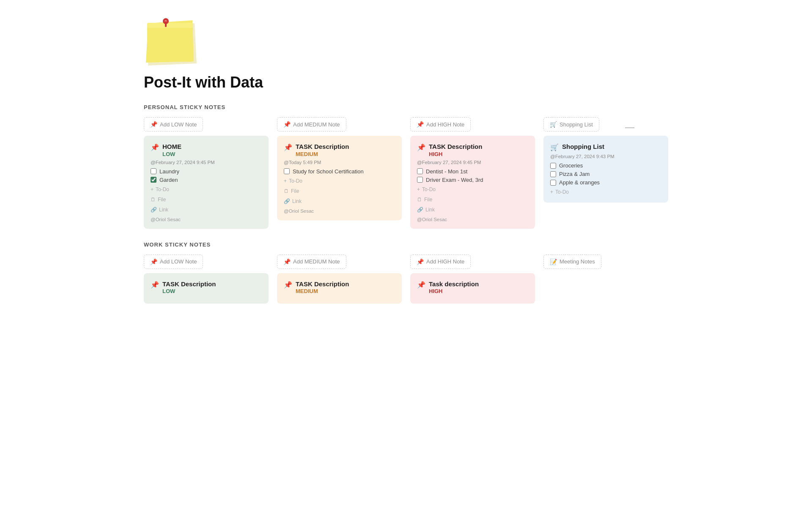 The height and width of the screenshot is (507, 812). Describe the element at coordinates (606, 173) in the screenshot. I see `column-personal-shopping: 🛒Shopping List🛒Shopping List@February 27…` at that location.